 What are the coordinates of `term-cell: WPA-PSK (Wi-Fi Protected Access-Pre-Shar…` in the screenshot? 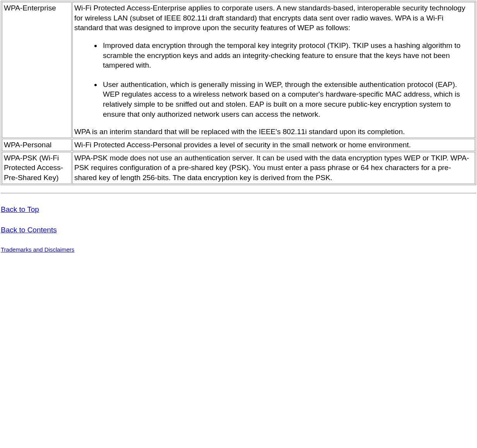 It's located at (37, 168).